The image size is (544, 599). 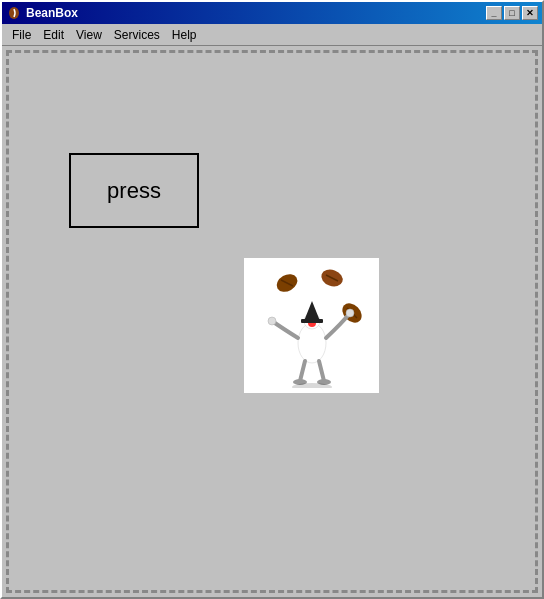 What do you see at coordinates (22, 35) in the screenshot?
I see `menu-file: File` at bounding box center [22, 35].